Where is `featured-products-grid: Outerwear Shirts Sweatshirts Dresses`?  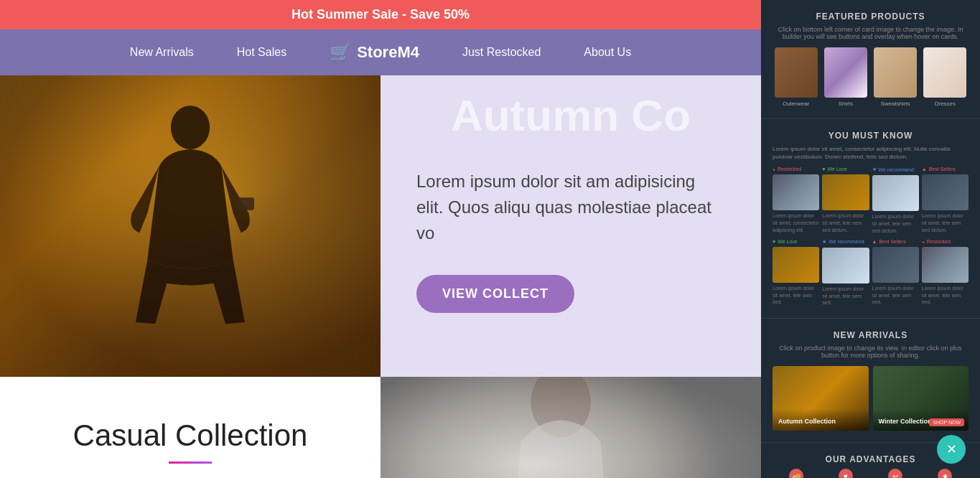 featured-products-grid: Outerwear Shirts Sweatshirts Dresses is located at coordinates (870, 78).